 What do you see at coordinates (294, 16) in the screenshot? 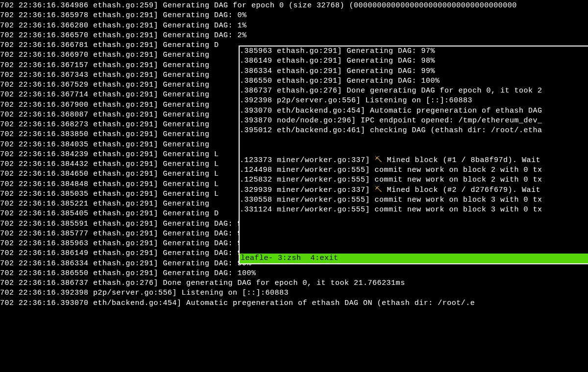
I see `terminal-log-line: 702 22:36:16.365978 ethash.go:291] Gener…` at bounding box center [294, 16].